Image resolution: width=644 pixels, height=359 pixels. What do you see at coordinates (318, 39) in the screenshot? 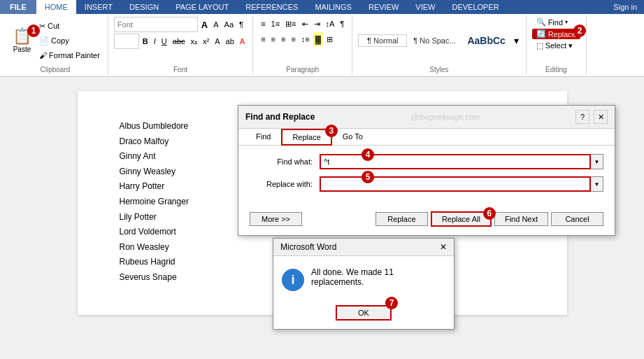
I see `shading-btn: ▓` at bounding box center [318, 39].